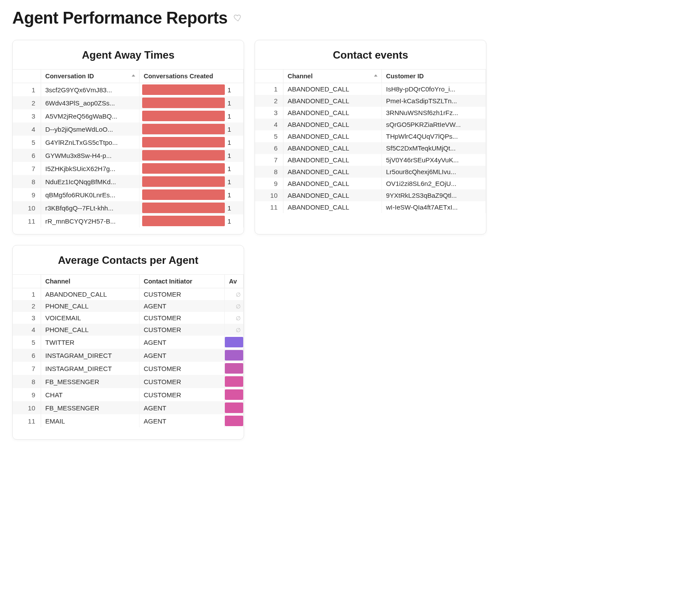 The width and height of the screenshot is (678, 616). I want to click on col-conversations-created: Conversations Created, so click(192, 76).